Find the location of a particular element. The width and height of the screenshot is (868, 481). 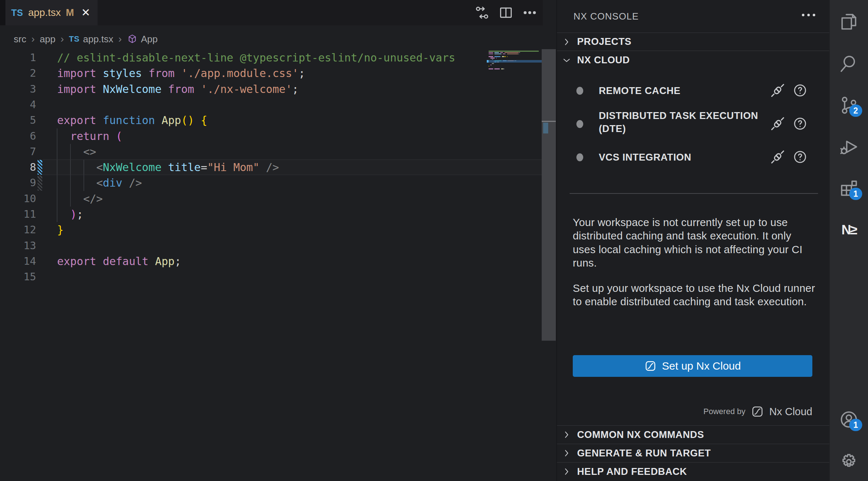

minimap-current-line-highlight is located at coordinates (515, 61).